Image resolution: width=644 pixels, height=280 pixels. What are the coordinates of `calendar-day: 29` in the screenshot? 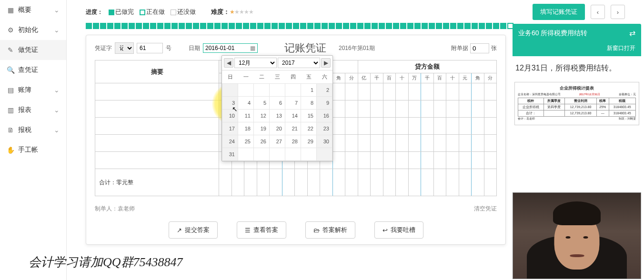 It's located at (309, 142).